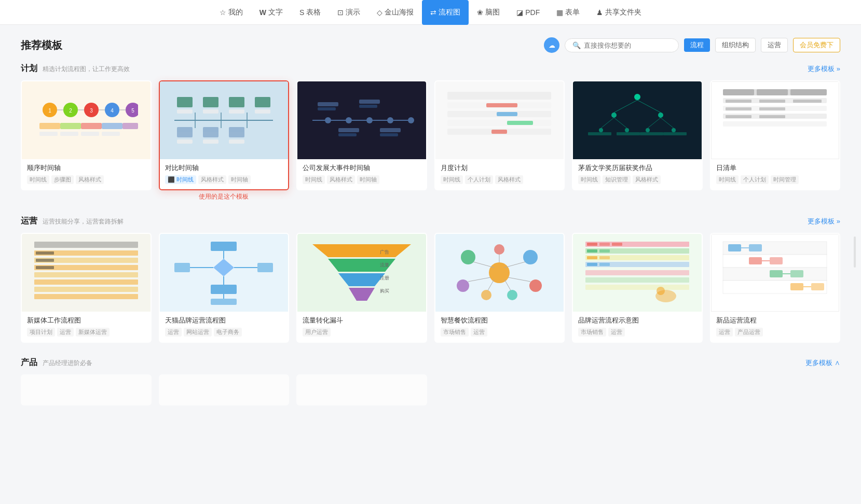  What do you see at coordinates (627, 46) in the screenshot?
I see `search-input` at bounding box center [627, 46].